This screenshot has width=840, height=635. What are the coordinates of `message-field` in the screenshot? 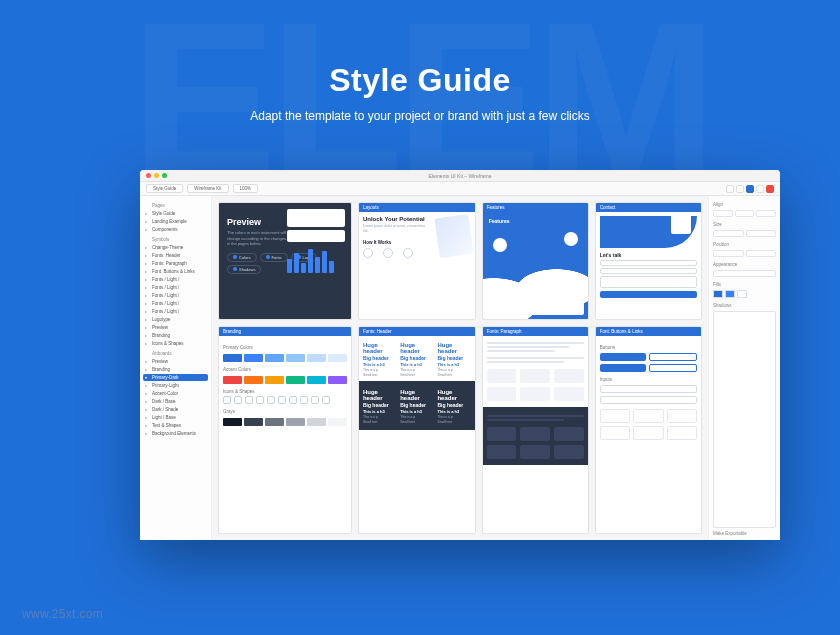 It's located at (648, 282).